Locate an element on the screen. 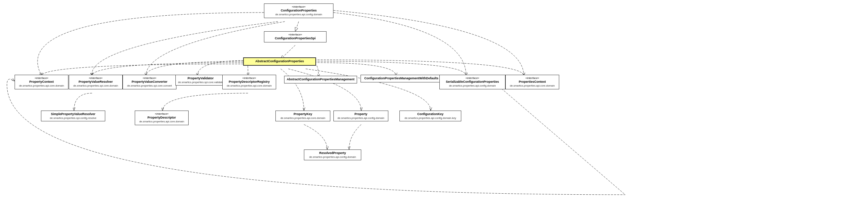  package-PropertiesContext: de.smartics.properties.api.core.domain is located at coordinates (532, 86).